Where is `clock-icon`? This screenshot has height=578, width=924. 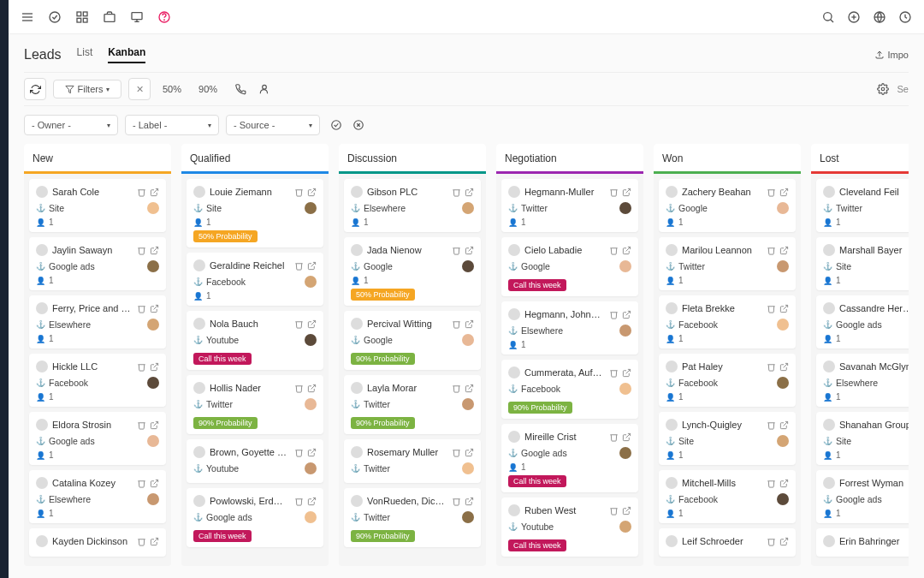 clock-icon is located at coordinates (905, 17).